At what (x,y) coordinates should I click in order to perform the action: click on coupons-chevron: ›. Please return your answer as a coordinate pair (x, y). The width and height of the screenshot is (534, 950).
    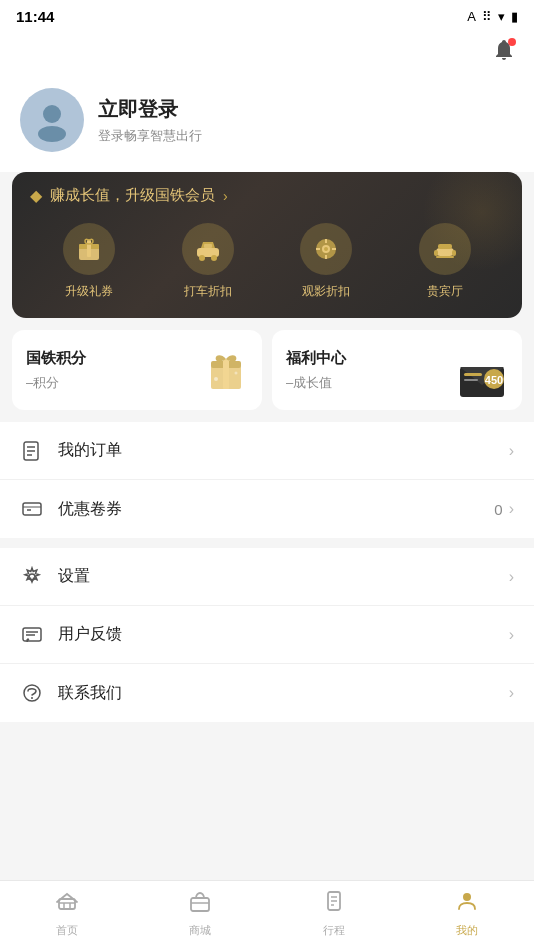
    Looking at the image, I should click on (512, 509).